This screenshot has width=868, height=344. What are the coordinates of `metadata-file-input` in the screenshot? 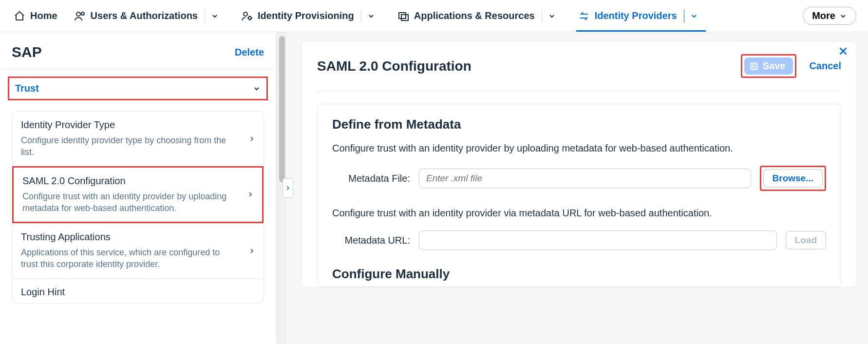 It's located at (585, 178).